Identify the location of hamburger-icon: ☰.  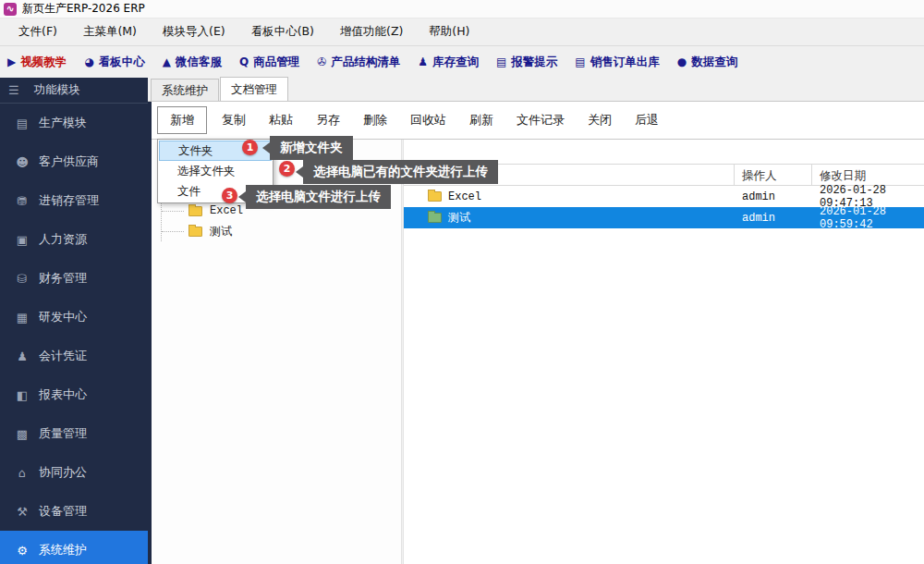
(14, 91).